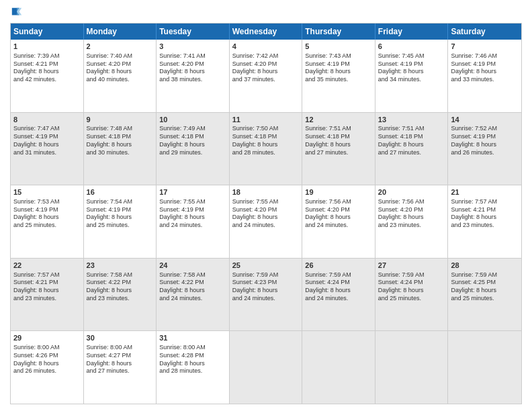 The height and width of the screenshot is (411, 532). Describe the element at coordinates (266, 120) in the screenshot. I see `day-number: 11` at that location.